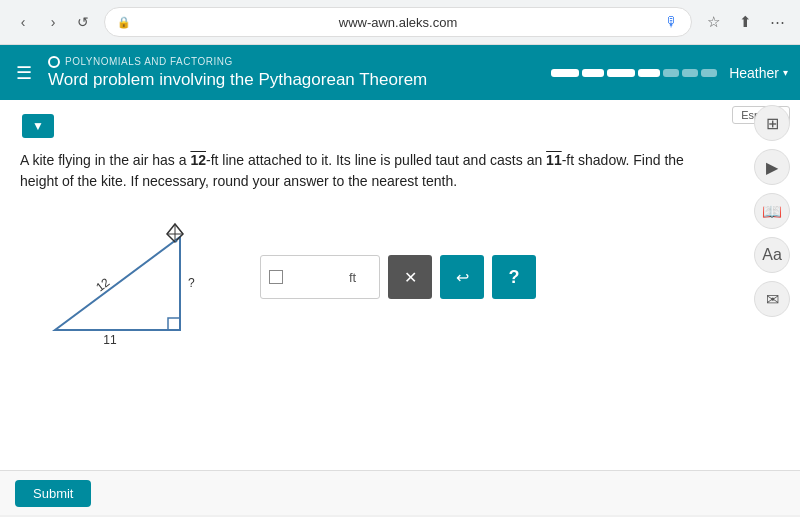  Describe the element at coordinates (745, 22) in the screenshot. I see `browser-action-buttons: ☆ ⬆ ⋯` at that location.